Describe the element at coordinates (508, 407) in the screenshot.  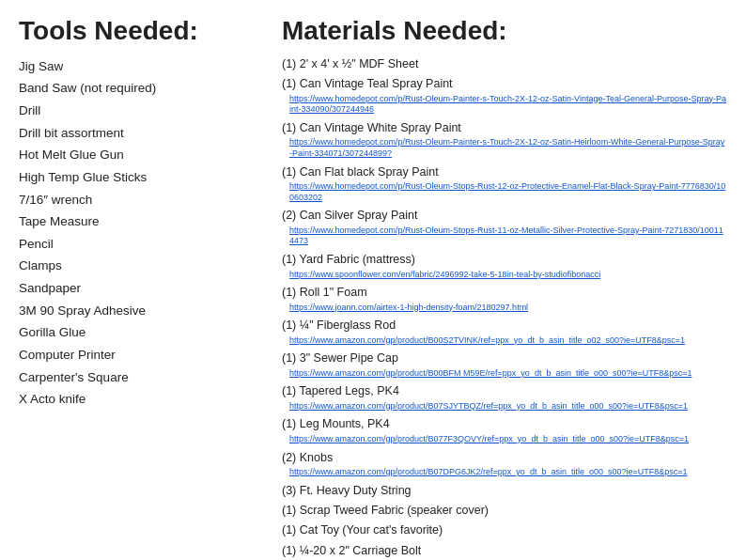
I see `material-link: https://www.amazon.com/gp/product/B07SJY…` at that location.